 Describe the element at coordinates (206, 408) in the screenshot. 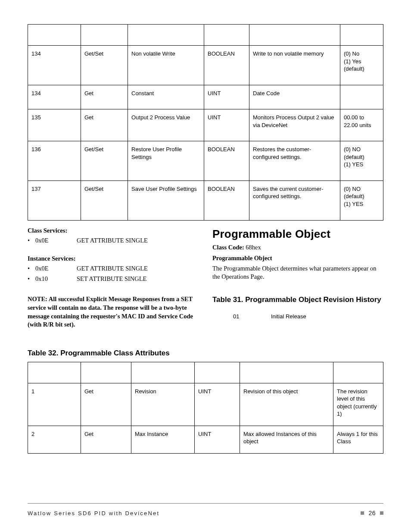

I see `class-attributes-table: 1 Get Revision UINT Revision of this obj…` at that location.